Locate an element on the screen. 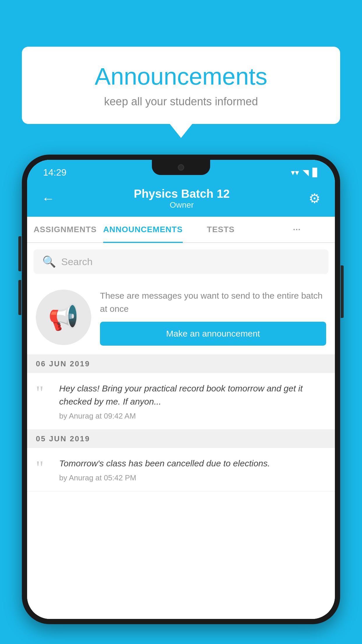 Image resolution: width=362 pixels, height=644 pixels. tab-more: ··· is located at coordinates (297, 230).